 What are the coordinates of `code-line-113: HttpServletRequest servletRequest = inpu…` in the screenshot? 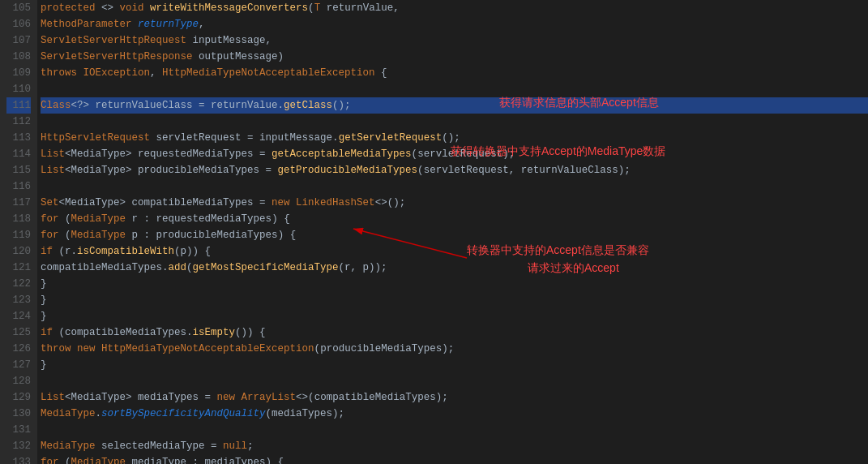 It's located at (454, 138).